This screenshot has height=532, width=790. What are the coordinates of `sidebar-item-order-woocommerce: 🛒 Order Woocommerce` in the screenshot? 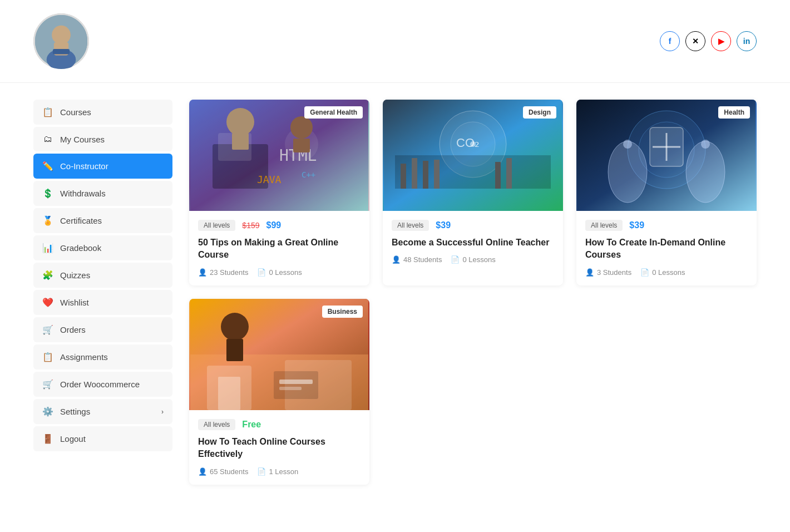 It's located at (103, 384).